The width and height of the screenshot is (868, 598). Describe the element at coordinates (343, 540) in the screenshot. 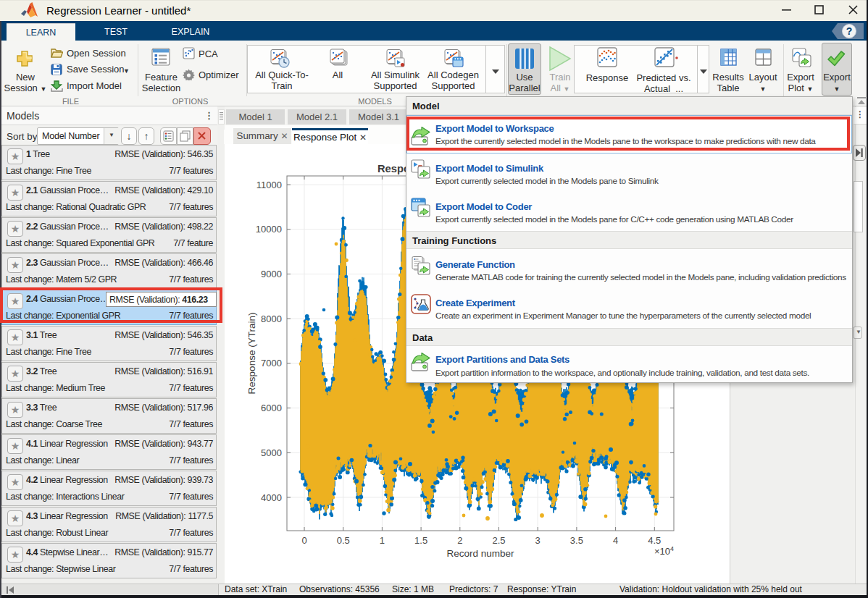

I see `svg-text: 0.5` at that location.